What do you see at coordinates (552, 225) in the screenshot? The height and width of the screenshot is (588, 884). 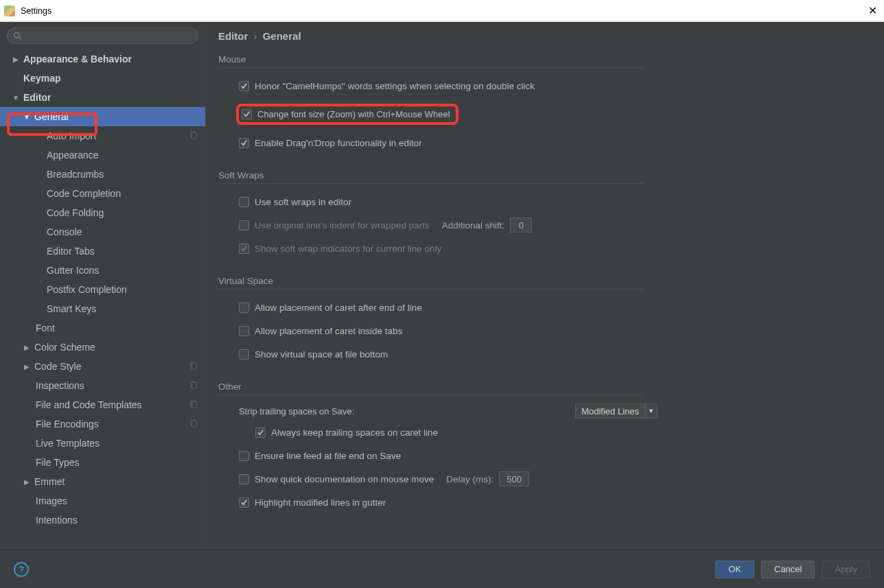 I see `row-orig-indent: Use original line's indent for wrapped p…` at bounding box center [552, 225].